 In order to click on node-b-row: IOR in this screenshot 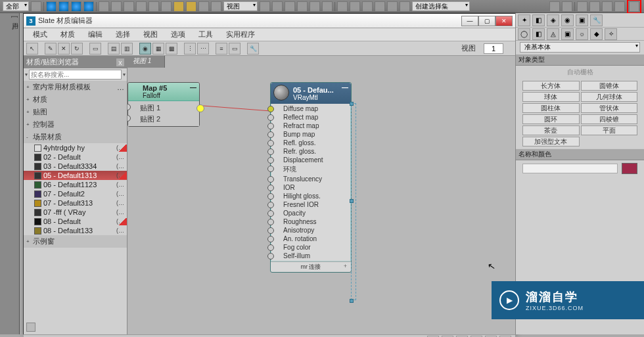, I will do `click(311, 188)`.